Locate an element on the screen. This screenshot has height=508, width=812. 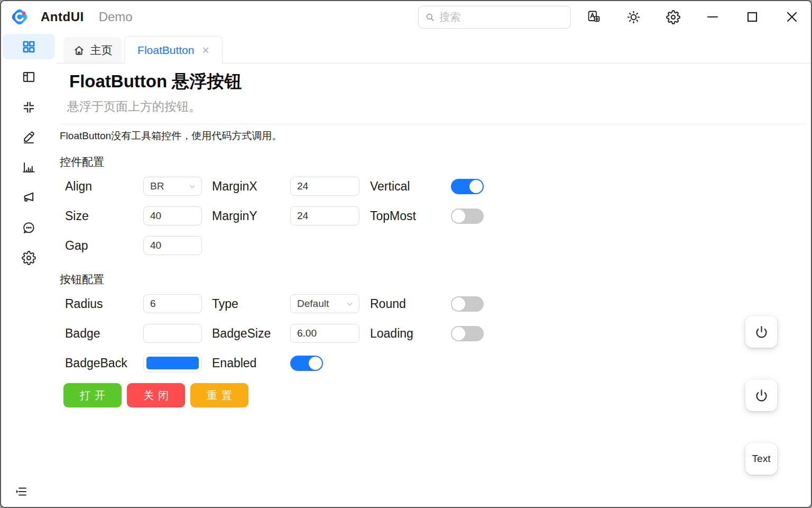
badgesize-input is located at coordinates (325, 333).